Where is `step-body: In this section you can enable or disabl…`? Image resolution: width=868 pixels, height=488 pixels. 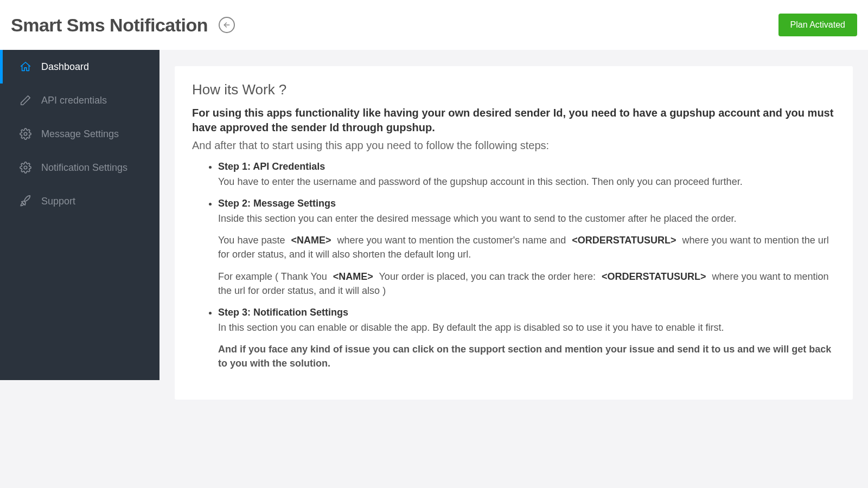
step-body: In this section you can enable or disabl… is located at coordinates (527, 345).